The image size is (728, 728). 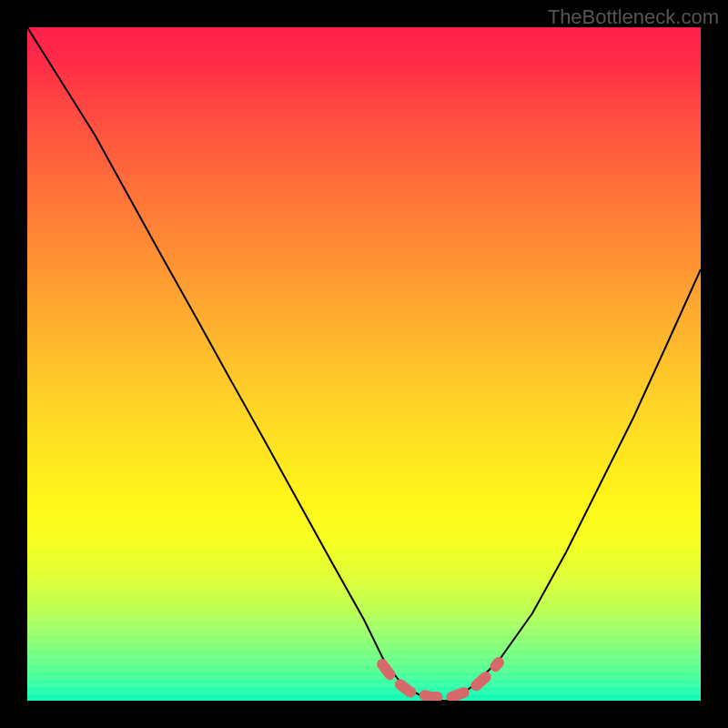 What do you see at coordinates (633, 17) in the screenshot?
I see `watermark-text: TheBottleneck.com` at bounding box center [633, 17].